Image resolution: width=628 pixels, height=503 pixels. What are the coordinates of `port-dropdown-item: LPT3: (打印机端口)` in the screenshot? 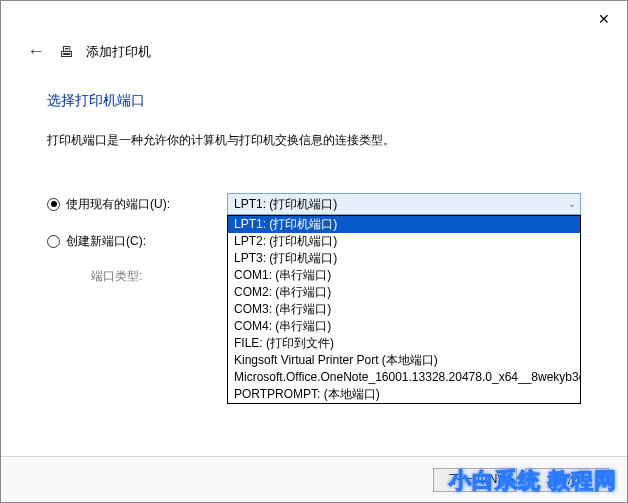 It's located at (404, 258).